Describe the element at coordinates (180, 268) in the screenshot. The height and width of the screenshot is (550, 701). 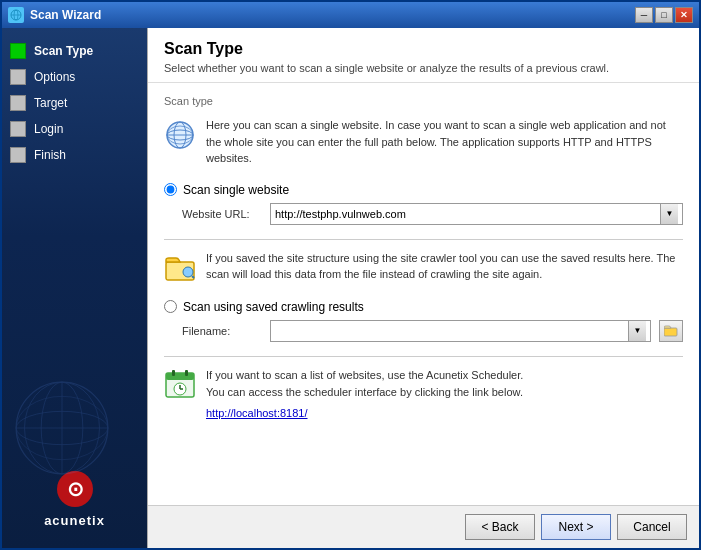
I see `crawl-icon` at that location.